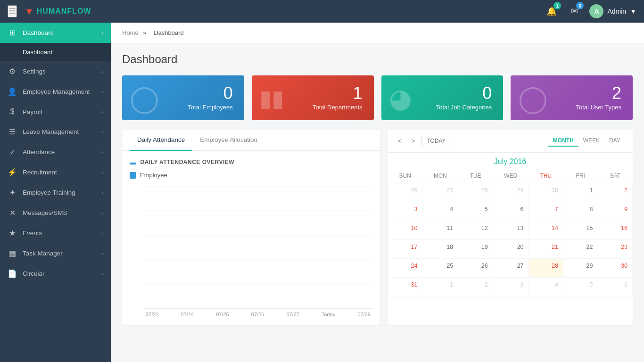  I want to click on chart-label-7: 07/29, so click(364, 314).